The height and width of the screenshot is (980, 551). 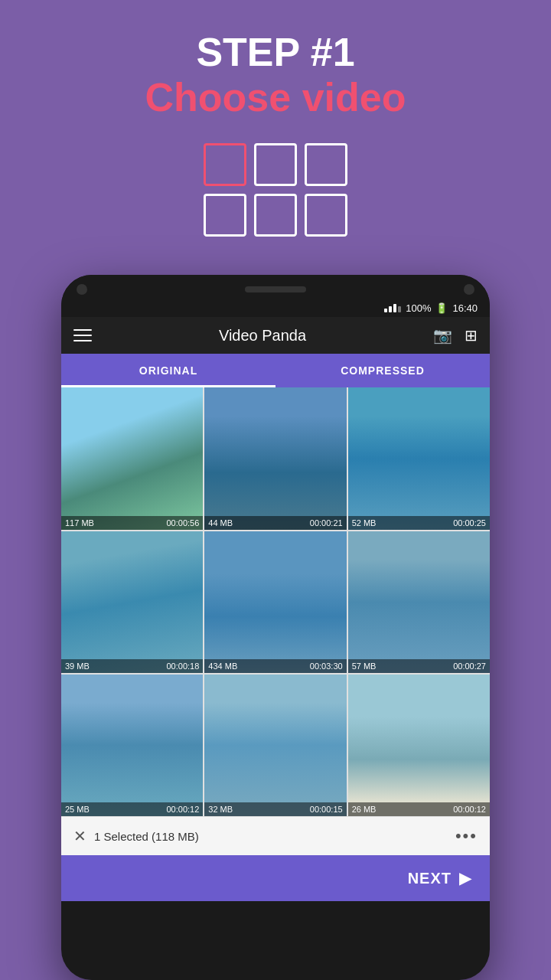 What do you see at coordinates (469, 289) in the screenshot?
I see `sensor-dot` at bounding box center [469, 289].